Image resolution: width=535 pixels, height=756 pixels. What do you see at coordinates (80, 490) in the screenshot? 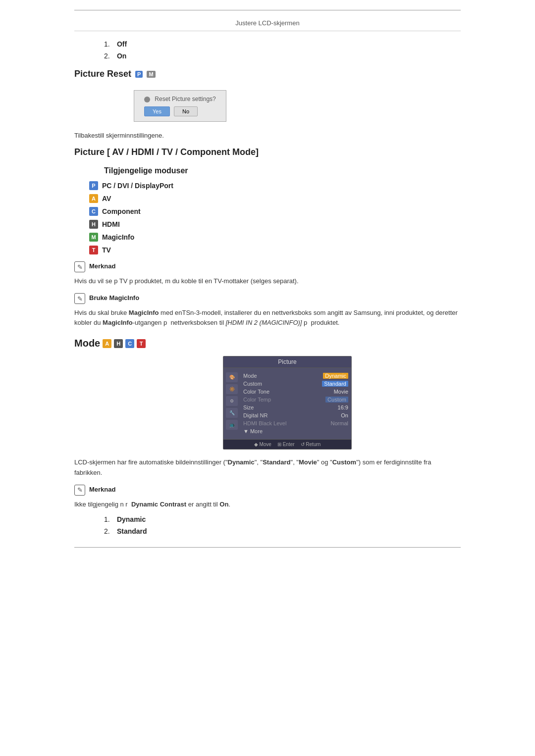
I see `note3-icon: ✎` at bounding box center [80, 490].